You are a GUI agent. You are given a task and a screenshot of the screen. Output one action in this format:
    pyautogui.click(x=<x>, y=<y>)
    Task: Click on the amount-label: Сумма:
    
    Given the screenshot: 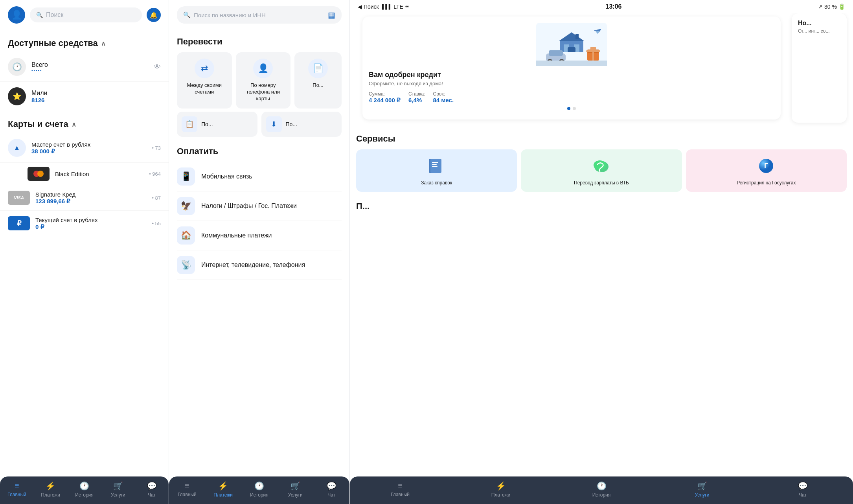 What is the action you would take?
    pyautogui.click(x=384, y=94)
    